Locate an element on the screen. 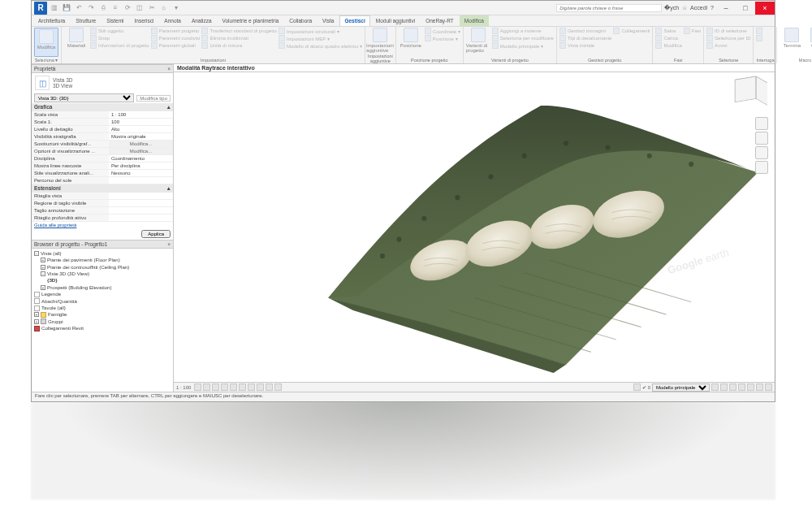 This screenshot has height=507, width=812. qat-section-icon: ✂ is located at coordinates (152, 8).